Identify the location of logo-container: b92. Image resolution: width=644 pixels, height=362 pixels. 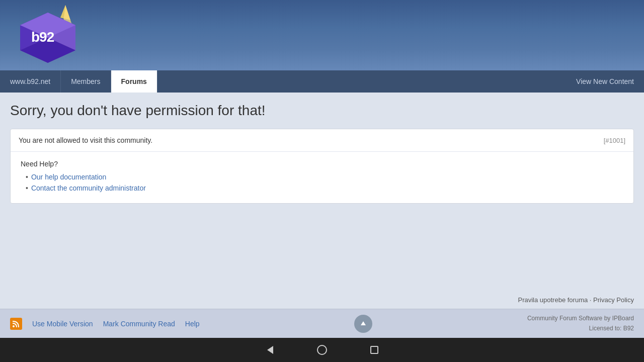
(43, 35).